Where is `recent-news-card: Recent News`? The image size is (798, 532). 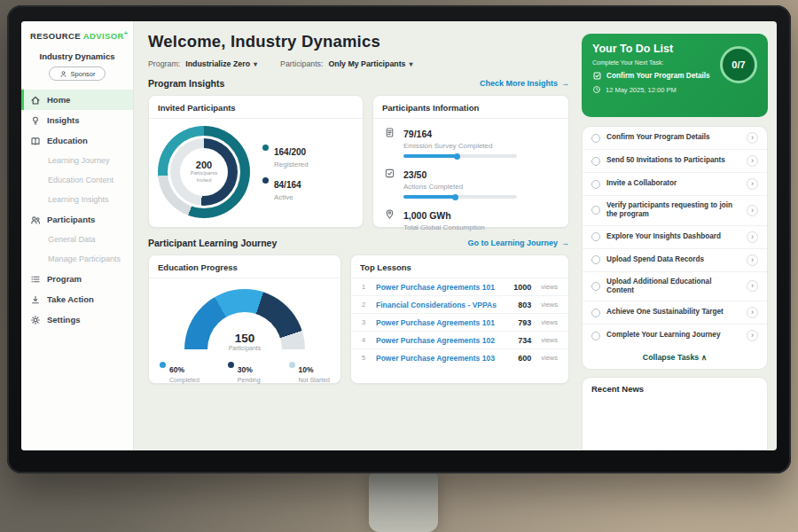 recent-news-card: Recent News is located at coordinates (675, 413).